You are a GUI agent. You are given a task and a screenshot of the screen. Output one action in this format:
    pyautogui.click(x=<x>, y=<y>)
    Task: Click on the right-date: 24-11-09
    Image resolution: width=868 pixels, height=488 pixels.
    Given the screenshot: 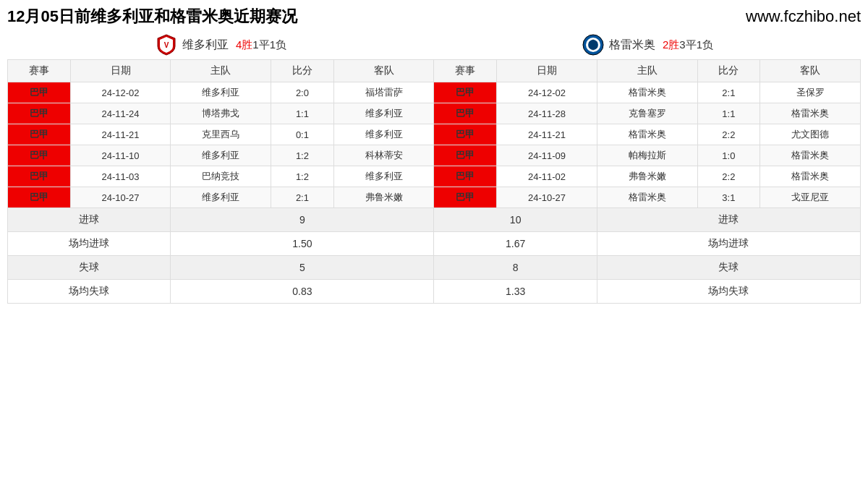 What is the action you would take?
    pyautogui.click(x=547, y=156)
    